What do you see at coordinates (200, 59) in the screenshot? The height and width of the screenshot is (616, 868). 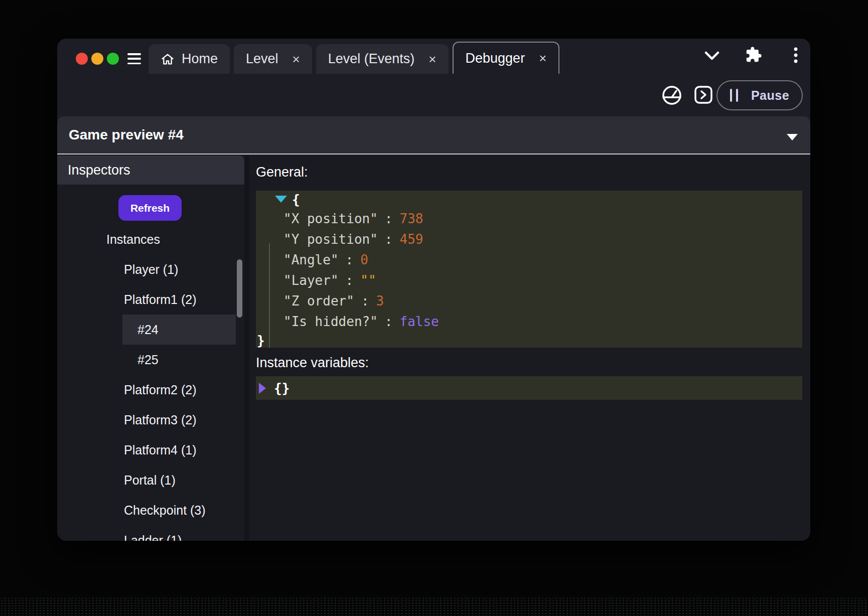 I see `tab-label: Home` at bounding box center [200, 59].